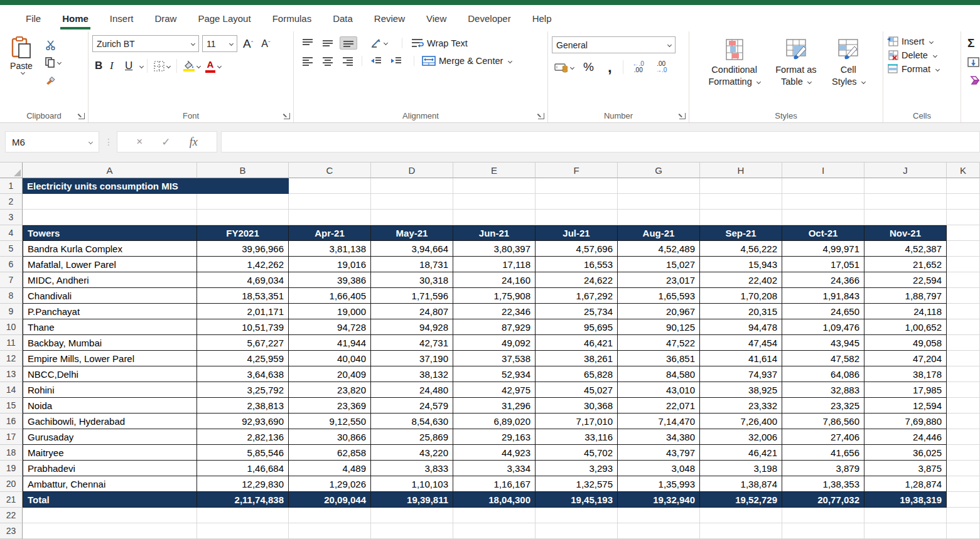 The height and width of the screenshot is (539, 980). What do you see at coordinates (11, 516) in the screenshot?
I see `row-header-22: 22` at bounding box center [11, 516].